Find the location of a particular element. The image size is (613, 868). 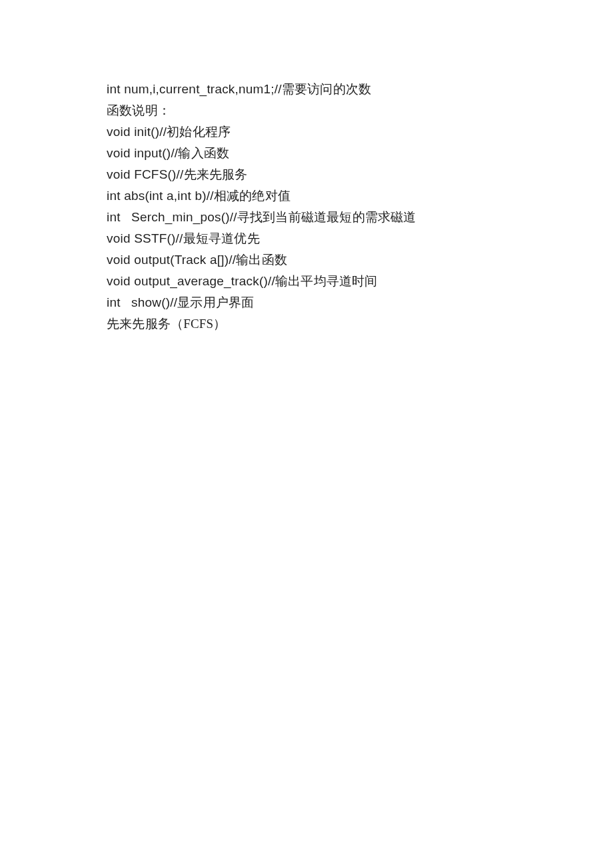

code-line: void output(Track a[])//输出函数 is located at coordinates (306, 260).